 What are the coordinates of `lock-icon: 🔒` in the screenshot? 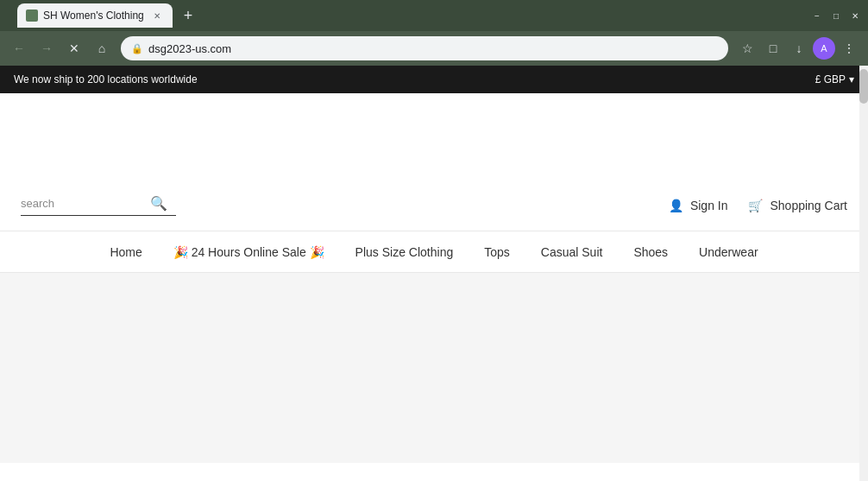 It's located at (137, 48).